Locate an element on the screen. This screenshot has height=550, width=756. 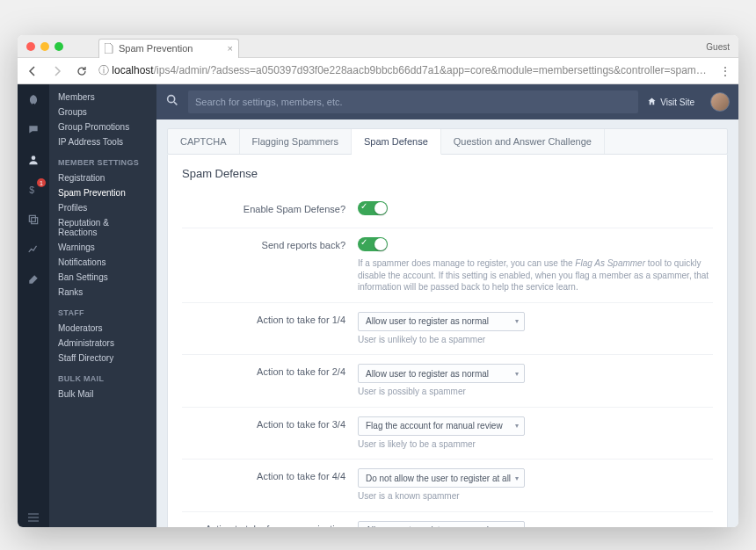
sidebar-heading: BULK MAIL is located at coordinates (103, 376).